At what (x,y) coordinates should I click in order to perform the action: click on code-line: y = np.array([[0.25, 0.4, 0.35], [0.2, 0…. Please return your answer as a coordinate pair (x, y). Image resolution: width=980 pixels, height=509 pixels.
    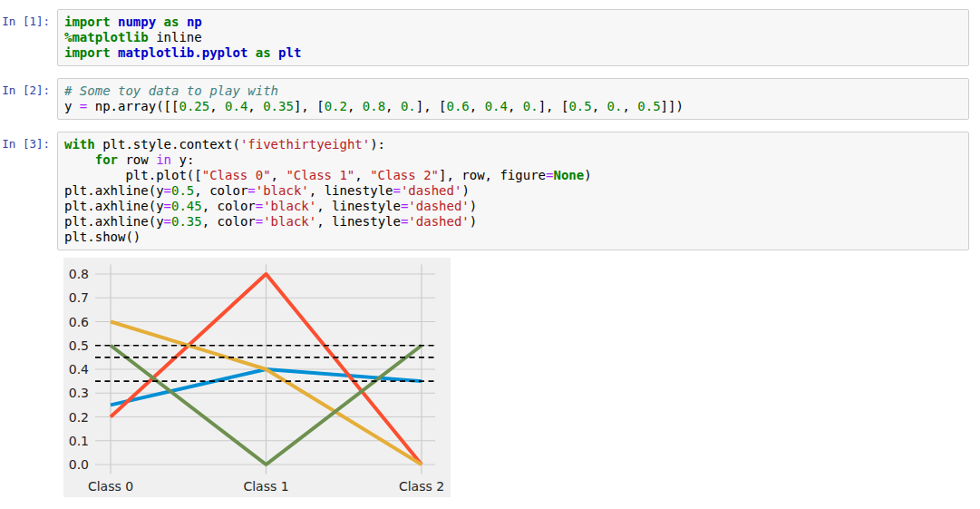
    Looking at the image, I should click on (513, 107).